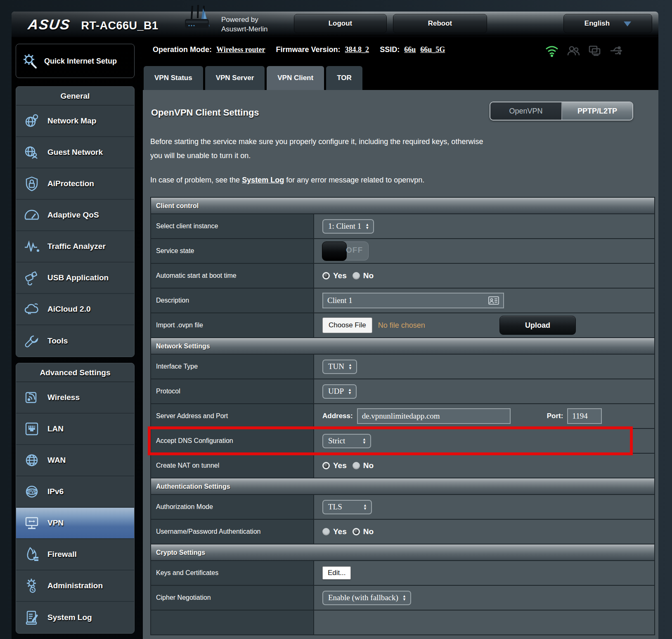 The image size is (672, 639). I want to click on shield-lock-icon, so click(32, 184).